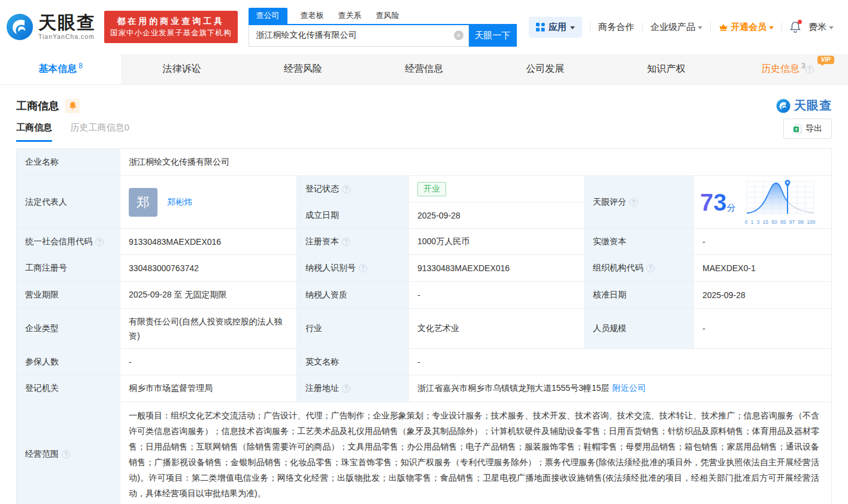 The width and height of the screenshot is (848, 504). What do you see at coordinates (180, 202) in the screenshot?
I see `legal-rep-link: 郑彬炜` at bounding box center [180, 202].